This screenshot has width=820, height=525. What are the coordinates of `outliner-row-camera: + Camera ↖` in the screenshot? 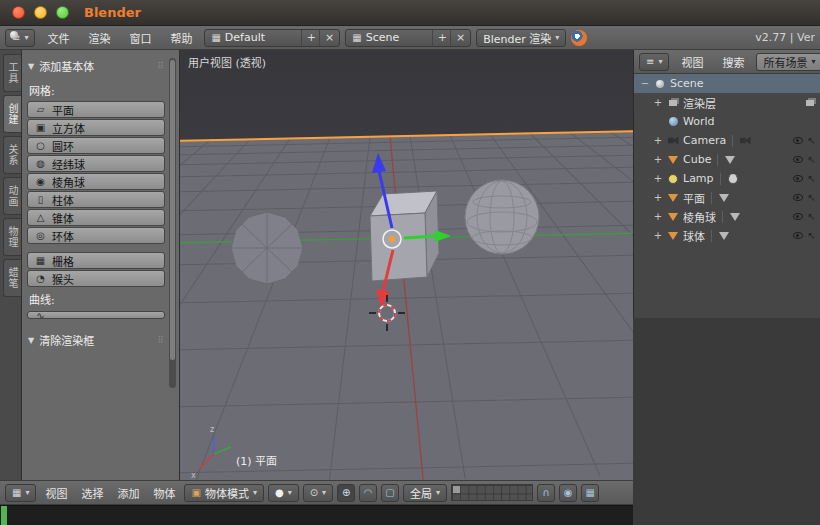 It's located at (727, 140).